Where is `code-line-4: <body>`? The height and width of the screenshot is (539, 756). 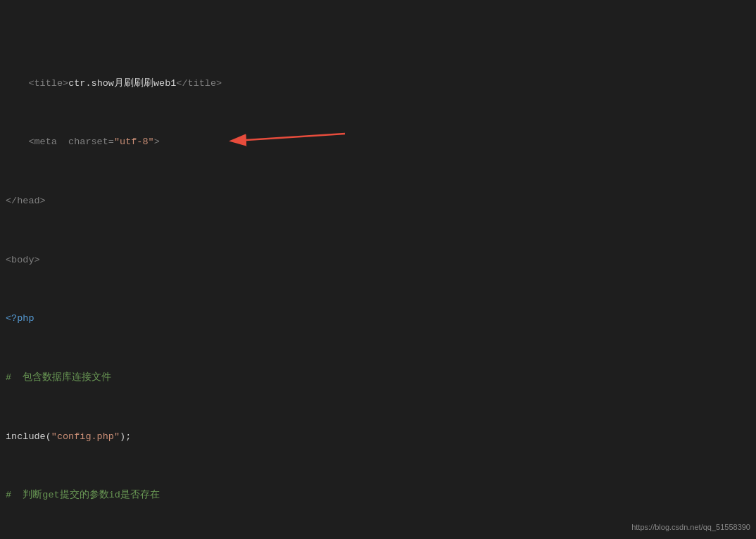
code-line-4: <body> is located at coordinates (378, 260).